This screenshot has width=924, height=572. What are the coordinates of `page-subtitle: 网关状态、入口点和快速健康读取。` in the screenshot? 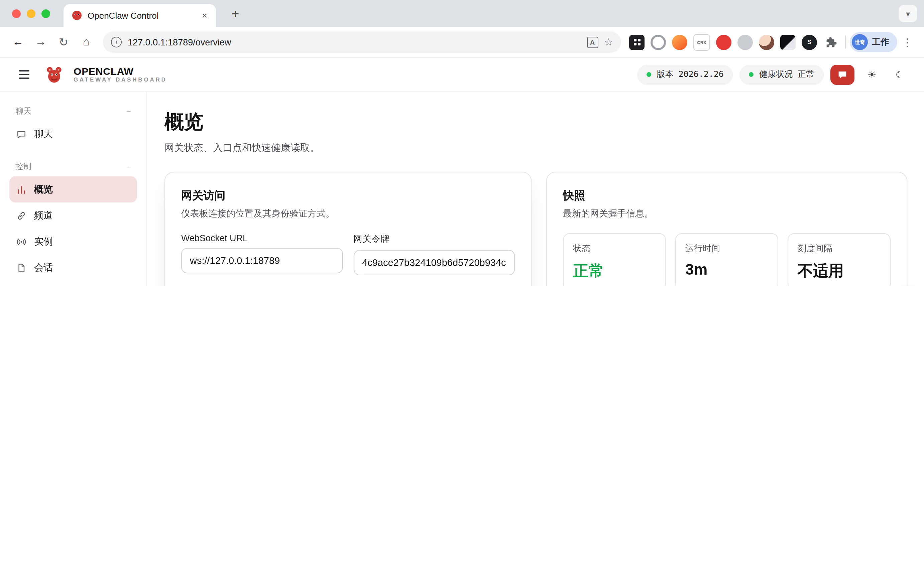 It's located at (536, 148).